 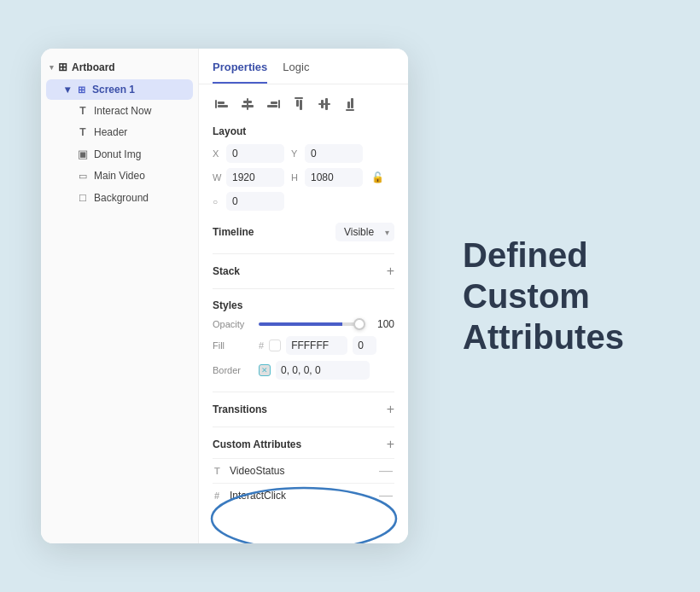 What do you see at coordinates (258, 496) in the screenshot?
I see `interact-click-label: InteractClick` at bounding box center [258, 496].